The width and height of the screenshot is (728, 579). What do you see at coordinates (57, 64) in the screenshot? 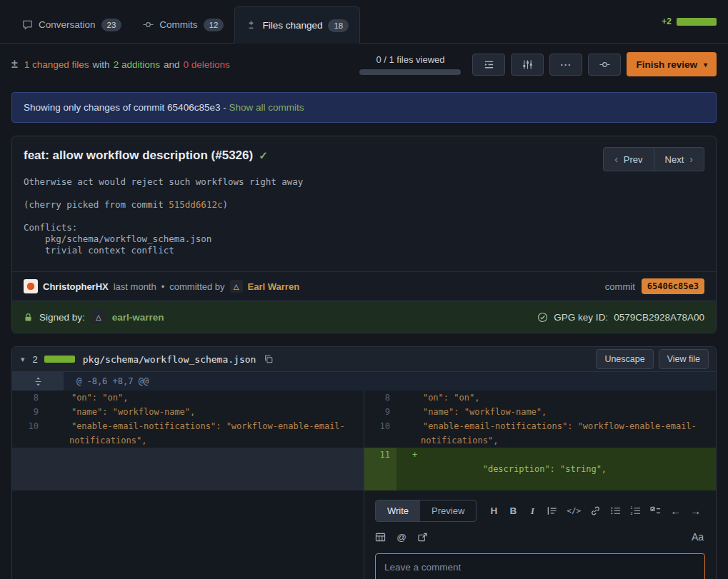
I see `changed-files-link: 1 changed files` at bounding box center [57, 64].